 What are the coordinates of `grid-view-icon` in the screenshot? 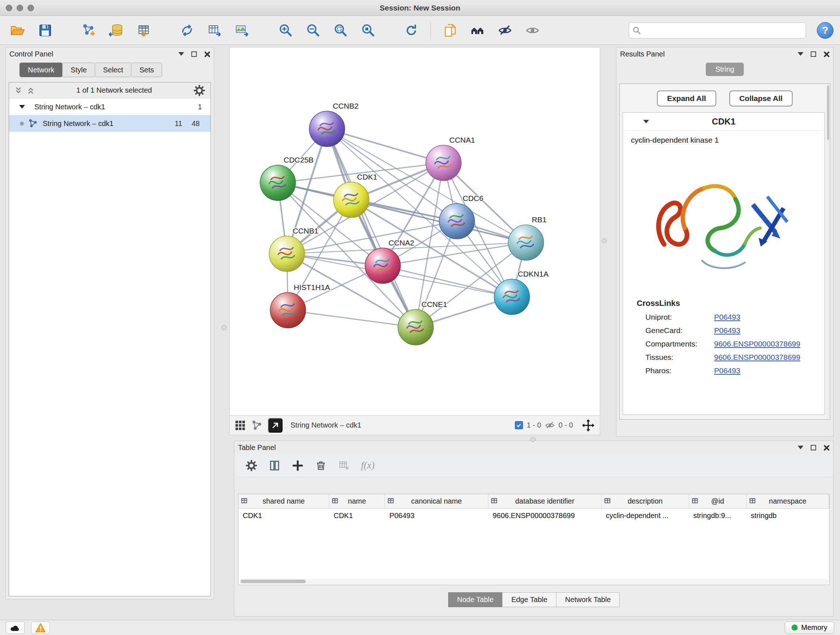 It's located at (240, 426).